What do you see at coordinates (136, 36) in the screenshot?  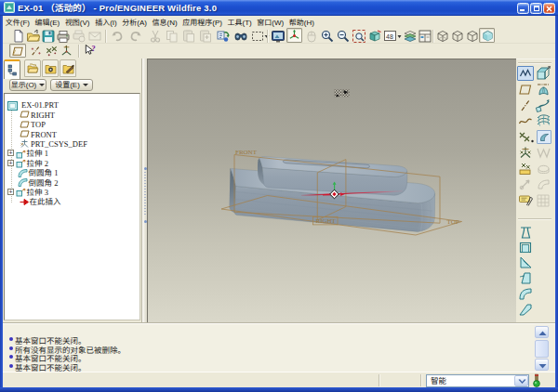 I see `redo-icon` at bounding box center [136, 36].